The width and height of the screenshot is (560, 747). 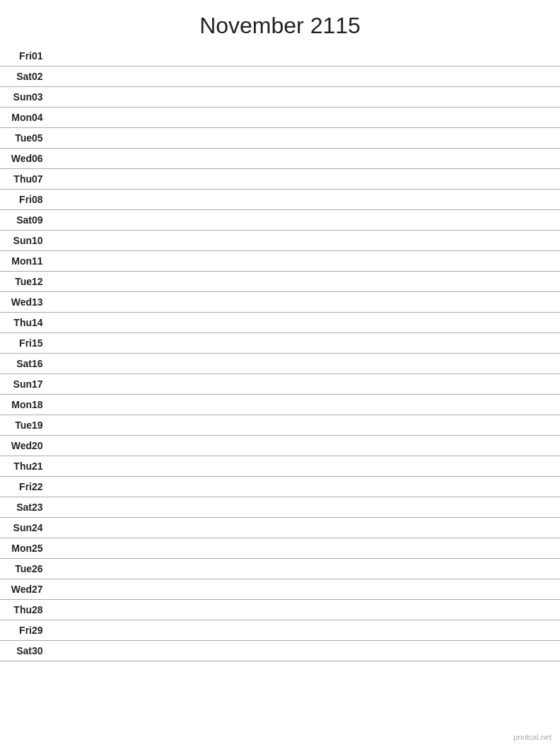 What do you see at coordinates (42, 303) in the screenshot?
I see `day-number: 13` at bounding box center [42, 303].